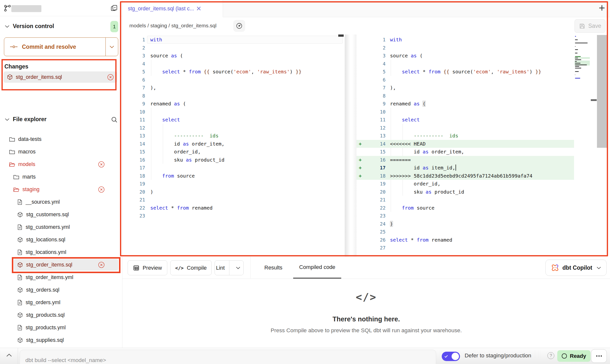 The image size is (610, 364). What do you see at coordinates (599, 356) in the screenshot?
I see `more-options-button` at bounding box center [599, 356].